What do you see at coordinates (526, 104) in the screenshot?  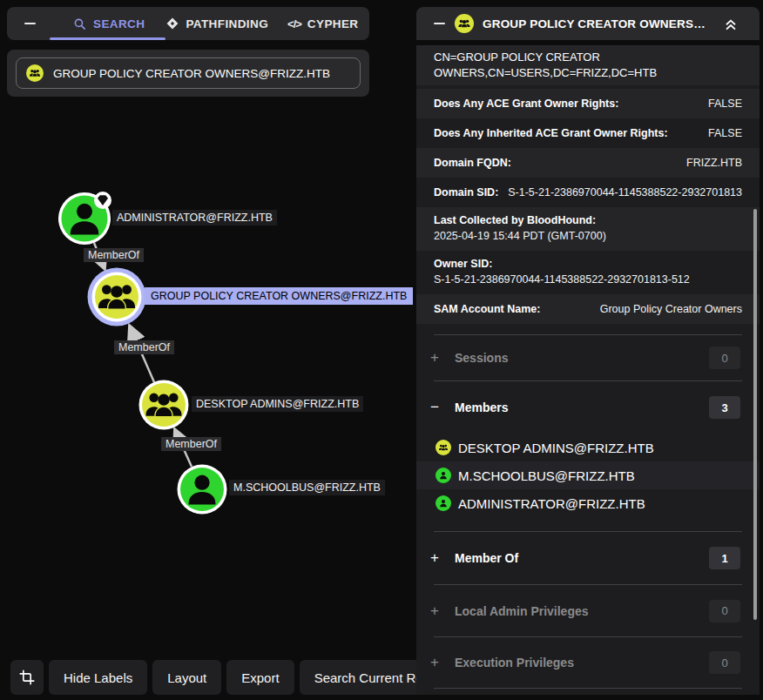 I see `property-label: Does Any ACE Grant Owner Rights:` at bounding box center [526, 104].